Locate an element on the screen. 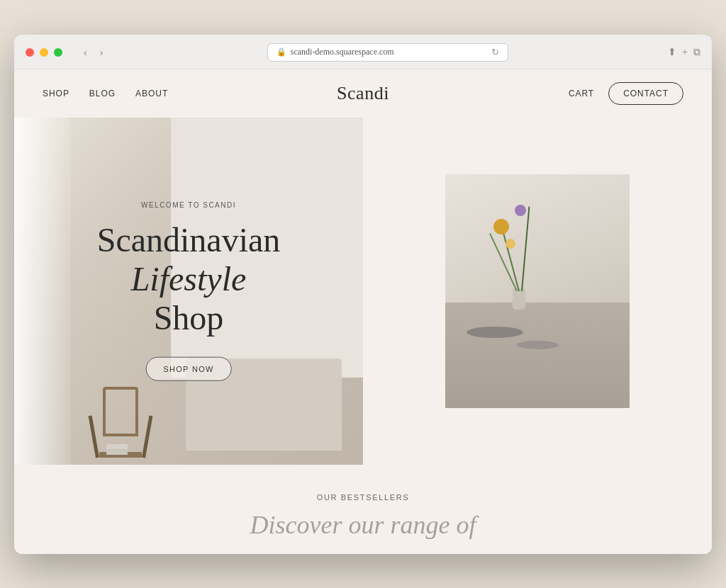  chair-leg-left is located at coordinates (94, 436).